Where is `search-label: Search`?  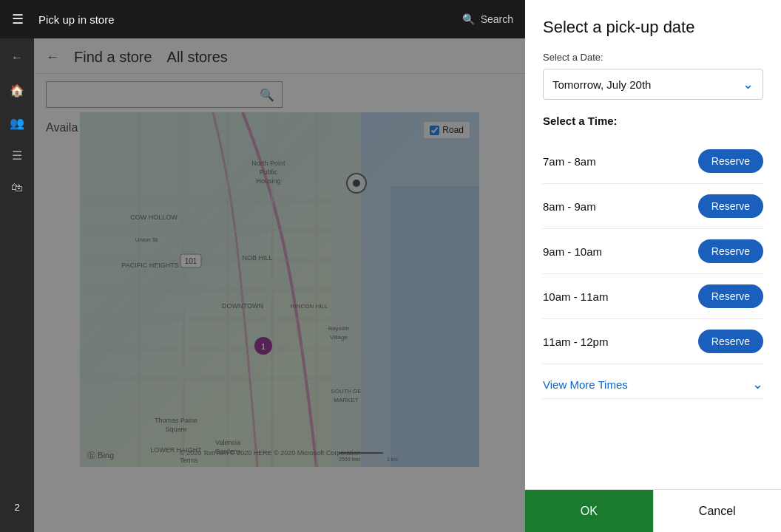
search-label: Search is located at coordinates (497, 19).